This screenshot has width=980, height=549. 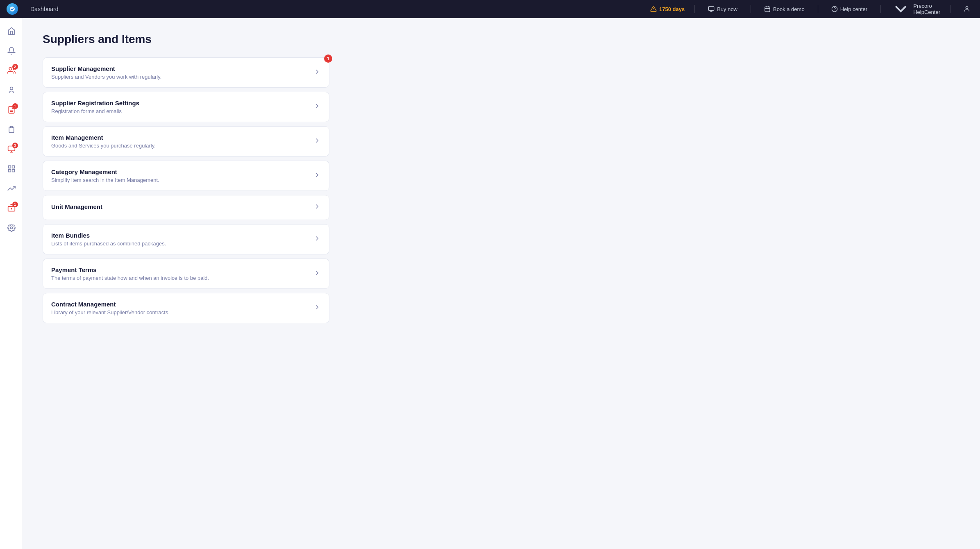 I want to click on page-title: Suppliers and Items, so click(x=501, y=39).